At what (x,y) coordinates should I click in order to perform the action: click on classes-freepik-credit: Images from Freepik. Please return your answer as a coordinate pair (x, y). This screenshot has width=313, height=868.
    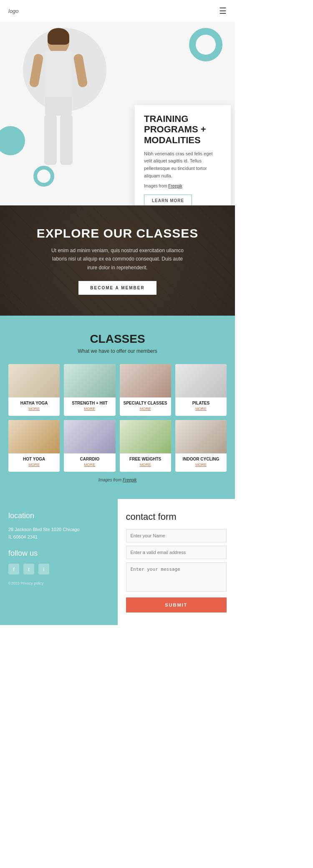
    Looking at the image, I should click on (118, 480).